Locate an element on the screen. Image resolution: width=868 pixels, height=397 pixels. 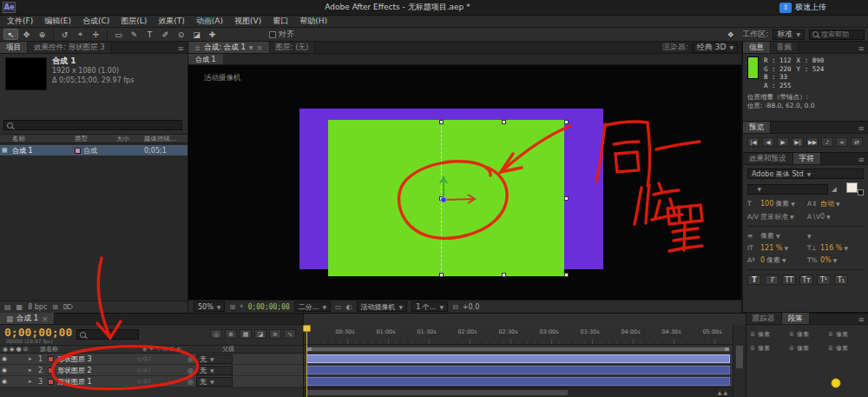
view-layout-select: 1 个...▼ is located at coordinates (430, 307).